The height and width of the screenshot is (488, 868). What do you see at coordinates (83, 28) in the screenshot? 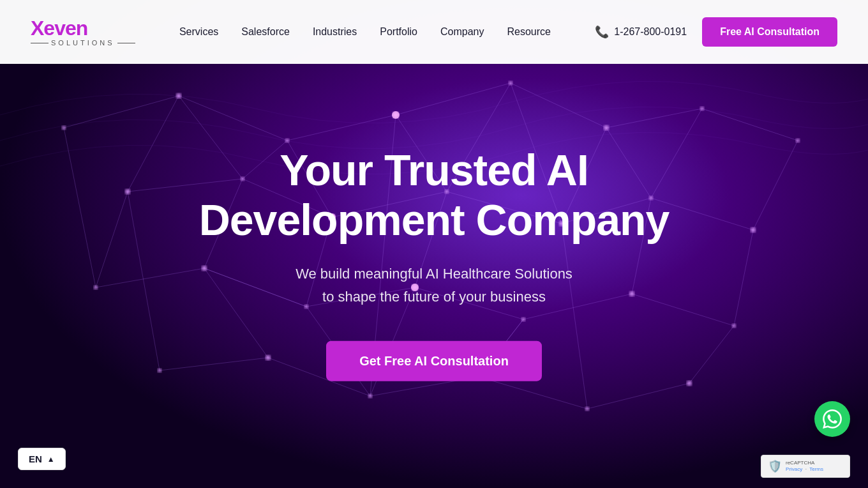
I see `logo-brand-name: Xeven` at bounding box center [83, 28].